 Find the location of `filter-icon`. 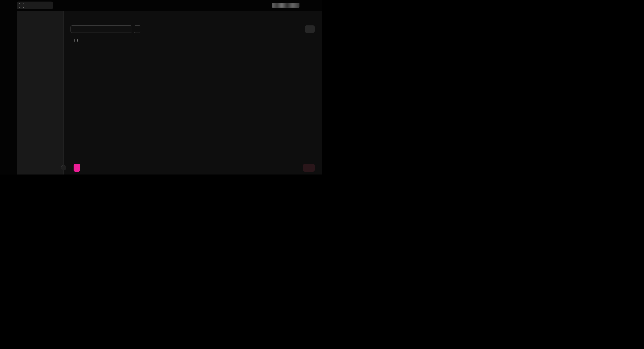

filter-icon is located at coordinates (138, 29).